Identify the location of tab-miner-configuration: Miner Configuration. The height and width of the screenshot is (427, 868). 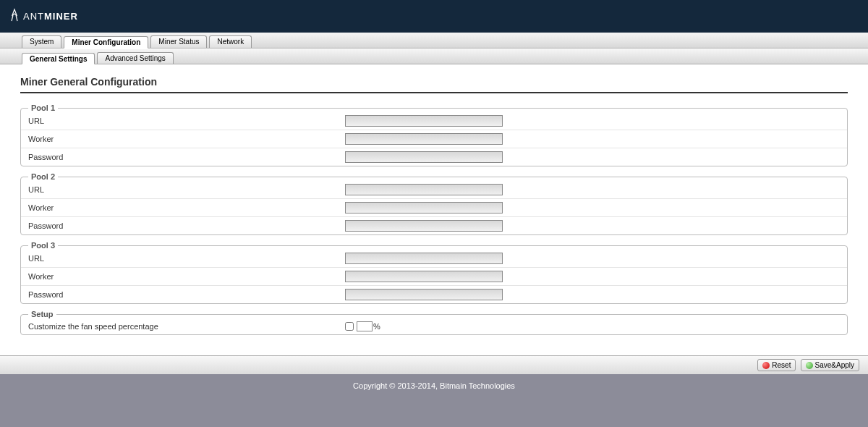
(106, 42).